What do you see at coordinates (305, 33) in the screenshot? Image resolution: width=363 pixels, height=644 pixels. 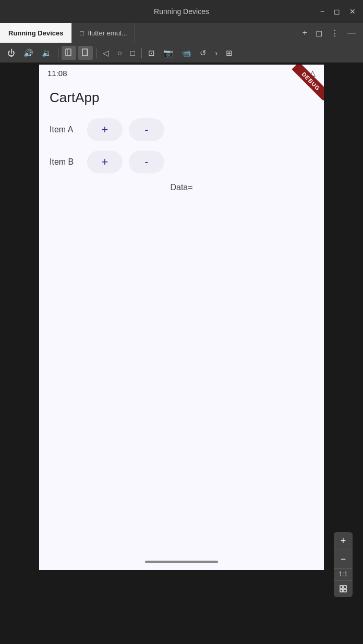 I see `add-tab-button: +` at bounding box center [305, 33].